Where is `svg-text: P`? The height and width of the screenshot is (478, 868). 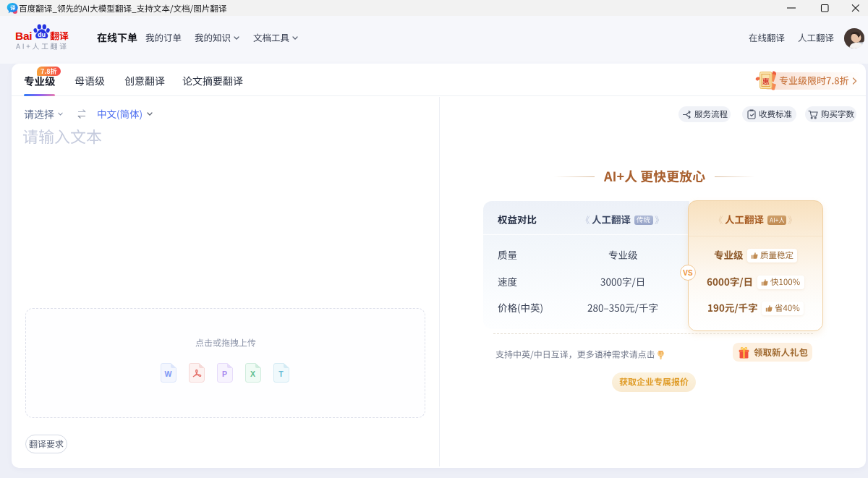 svg-text: P is located at coordinates (224, 374).